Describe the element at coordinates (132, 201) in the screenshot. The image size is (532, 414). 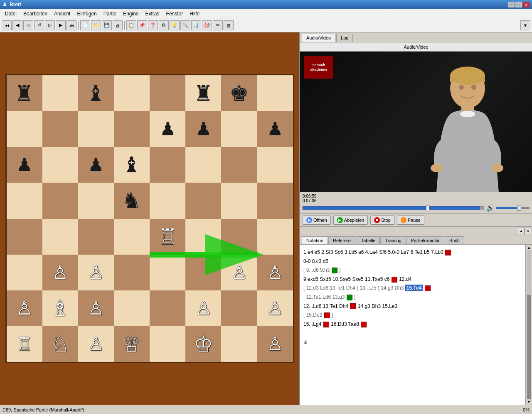
I see `cell-d5: ♞` at that location.